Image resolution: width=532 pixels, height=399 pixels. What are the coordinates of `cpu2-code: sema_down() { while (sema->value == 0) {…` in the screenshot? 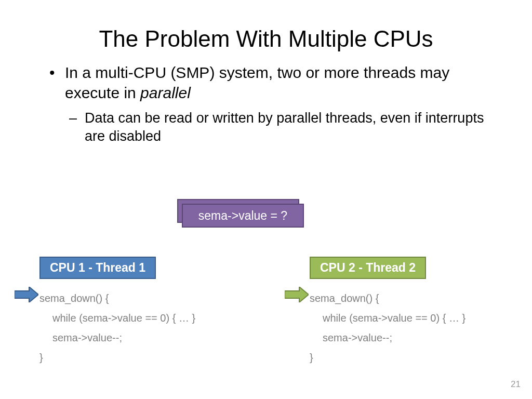 It's located at (419, 328).